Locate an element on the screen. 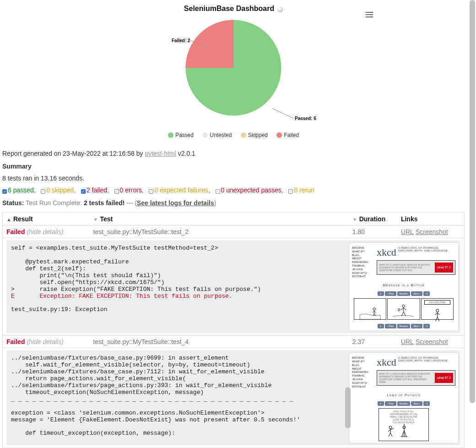 This screenshot has width=476, height=448. filter-failed: ✓2 failed is located at coordinates (94, 190).